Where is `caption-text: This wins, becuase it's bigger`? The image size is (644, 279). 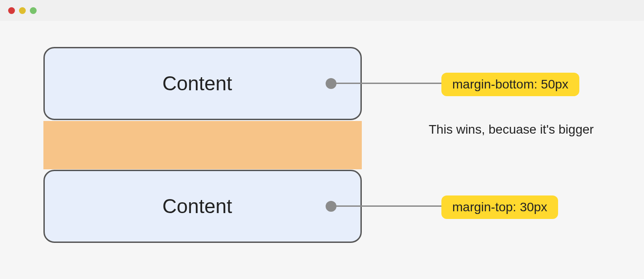 caption-text: This wins, becuase it's bigger is located at coordinates (511, 129).